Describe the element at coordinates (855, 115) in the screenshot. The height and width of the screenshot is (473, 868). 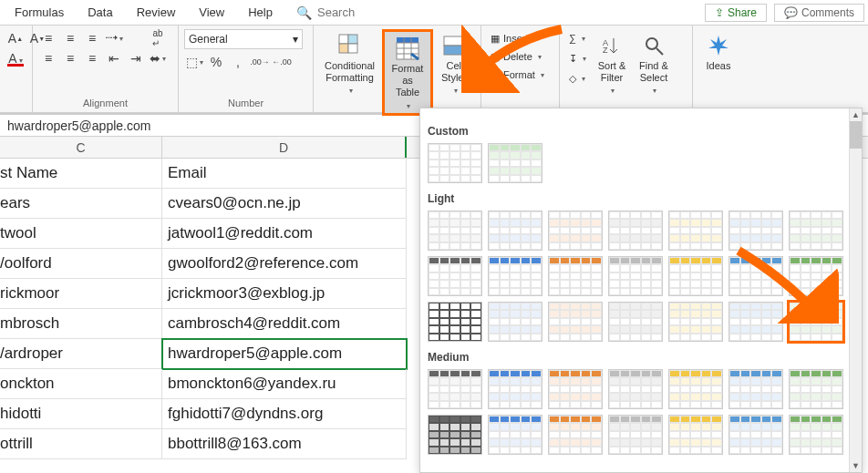
I see `scroll-up-icon: ▲` at that location.